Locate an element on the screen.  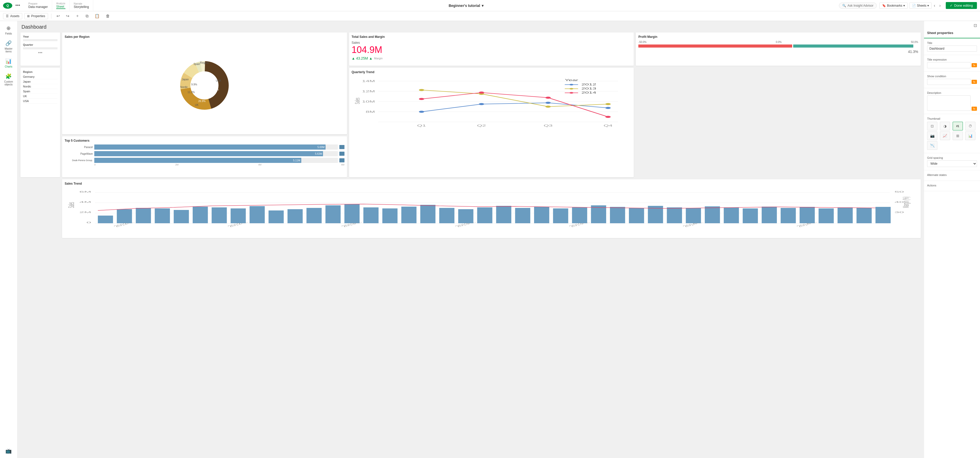
app-title-text: Beginner's tutorial is located at coordinates (465, 5).